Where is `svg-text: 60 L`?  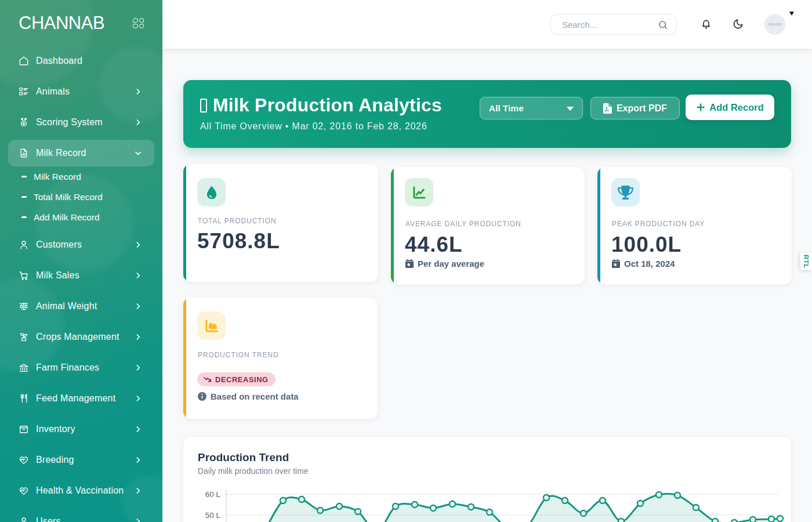 svg-text: 60 L is located at coordinates (213, 494).